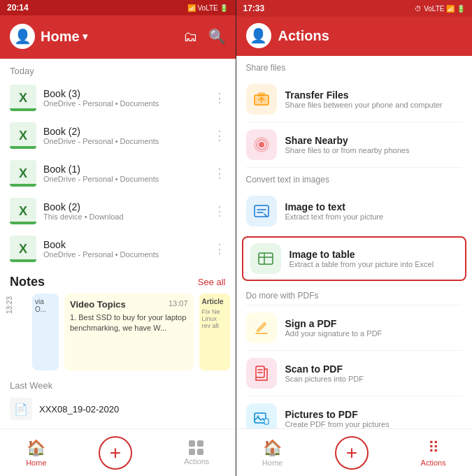 This screenshot has width=472, height=476. Describe the element at coordinates (266, 259) in the screenshot. I see `image-to-table-icon` at that location.